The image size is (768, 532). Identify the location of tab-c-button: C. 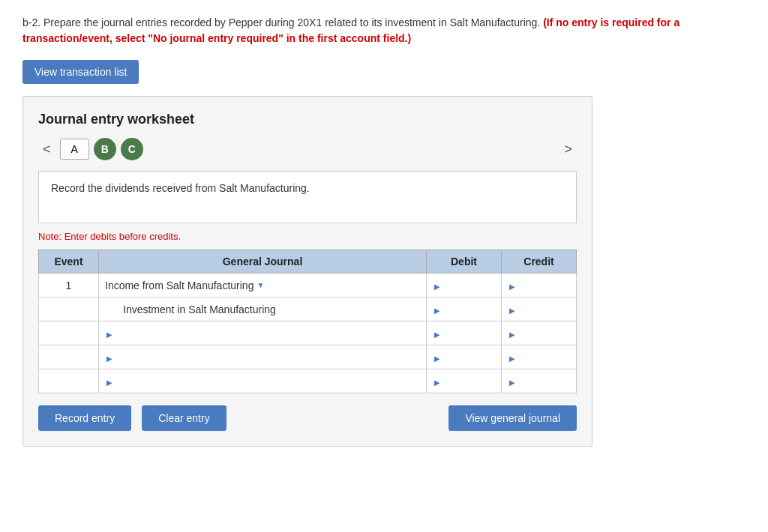
(132, 149).